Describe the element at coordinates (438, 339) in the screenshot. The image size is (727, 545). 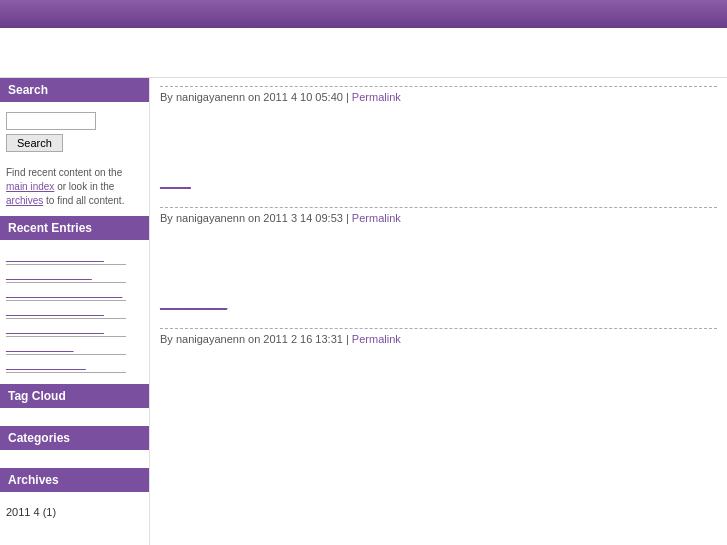
I see `post-meta-3: By nanigayanenn on 2011 2 16 13:31 | Per…` at that location.